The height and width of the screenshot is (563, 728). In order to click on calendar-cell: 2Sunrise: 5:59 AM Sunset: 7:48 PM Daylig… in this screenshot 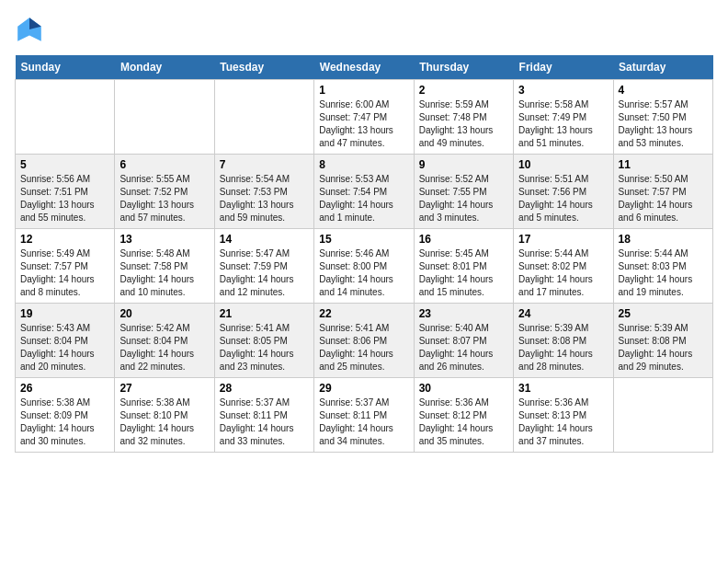, I will do `click(463, 118)`.